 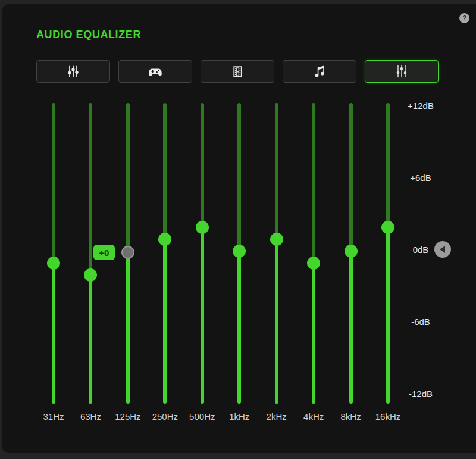 What do you see at coordinates (127, 417) in the screenshot?
I see `band-frequency-label: 125Hz` at bounding box center [127, 417].